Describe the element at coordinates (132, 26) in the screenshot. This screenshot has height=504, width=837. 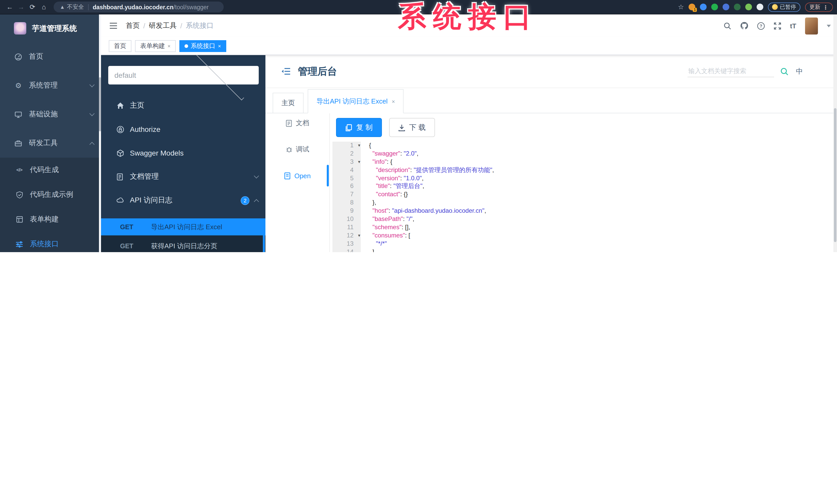
I see `breadcrumb-item: 首页` at that location.